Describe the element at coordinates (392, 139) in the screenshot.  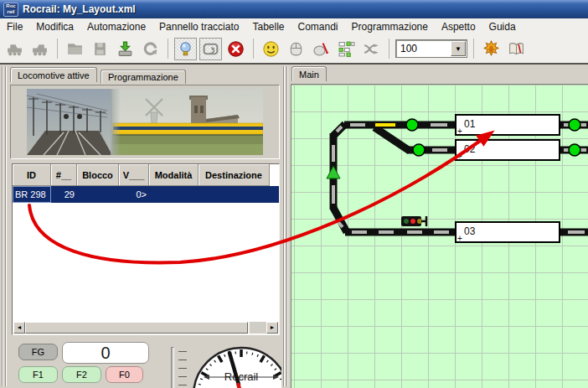
I see `turnout-switch` at that location.